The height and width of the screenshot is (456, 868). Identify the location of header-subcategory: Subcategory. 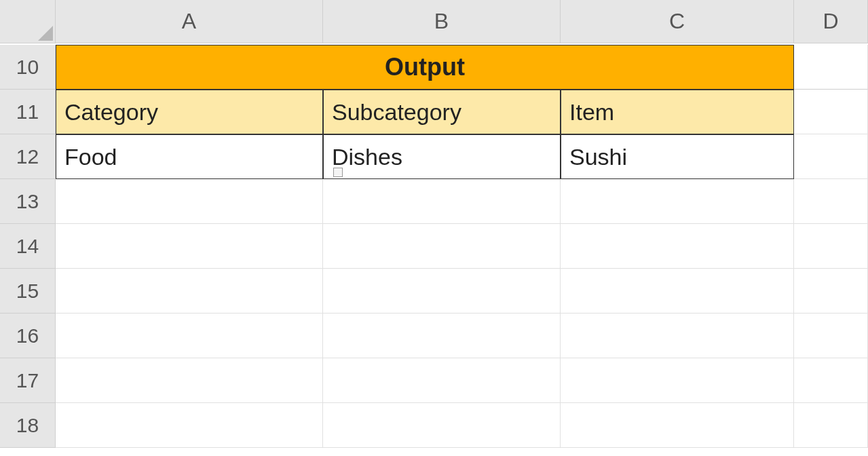
(442, 112).